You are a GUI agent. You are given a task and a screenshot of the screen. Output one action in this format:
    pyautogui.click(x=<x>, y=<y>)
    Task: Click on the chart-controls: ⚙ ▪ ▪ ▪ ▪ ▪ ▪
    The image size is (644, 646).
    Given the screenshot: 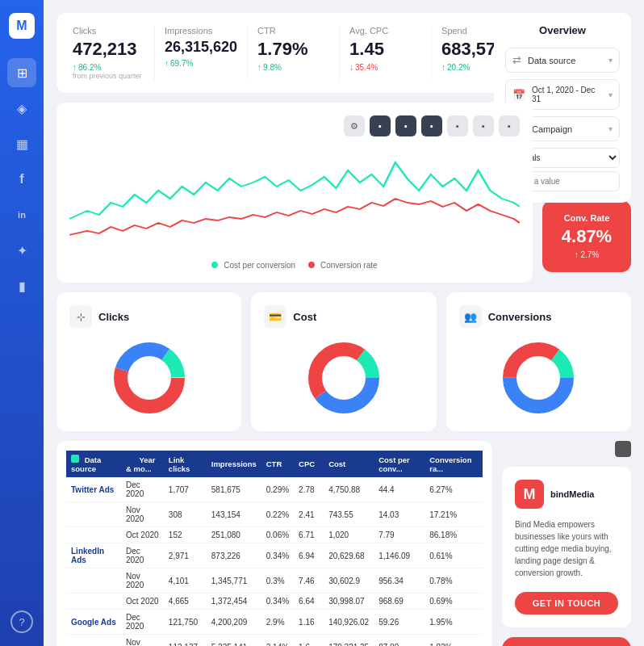 What is the action you would take?
    pyautogui.click(x=295, y=126)
    